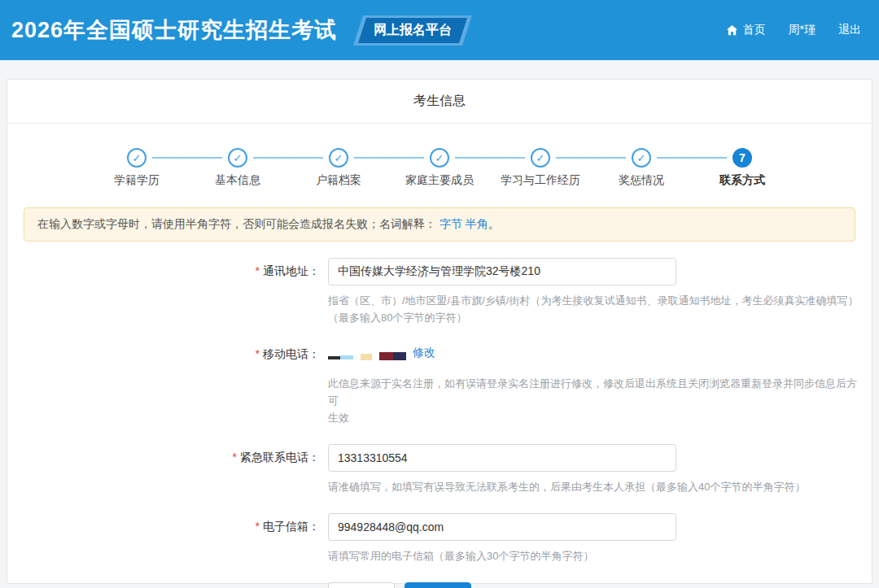 The width and height of the screenshot is (879, 588). I want to click on page-title: 考生信息, so click(440, 101).